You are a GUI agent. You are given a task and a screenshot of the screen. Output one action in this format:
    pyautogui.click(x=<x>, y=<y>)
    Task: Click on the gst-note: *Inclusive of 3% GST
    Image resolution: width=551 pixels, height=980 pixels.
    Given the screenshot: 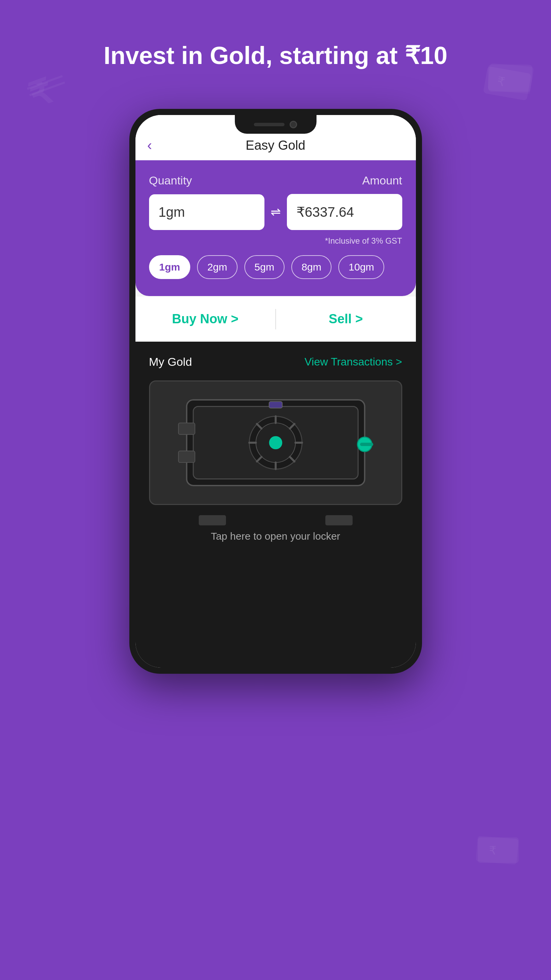 What is the action you would take?
    pyautogui.click(x=276, y=241)
    